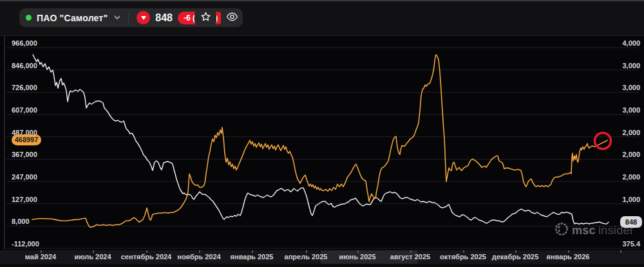  I want to click on ticker-name: ПАО "Самолет", so click(72, 18).